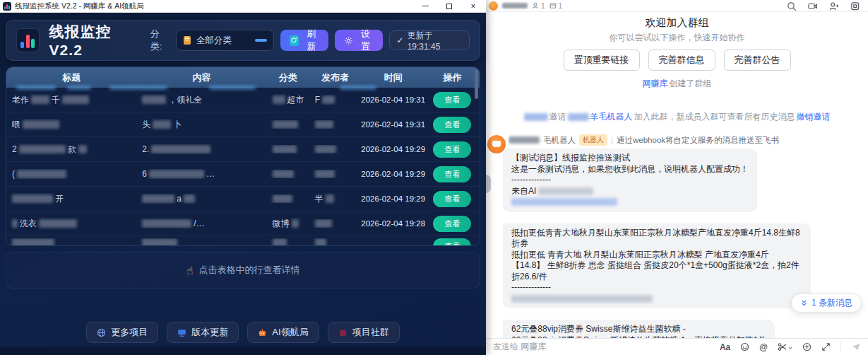 The image size is (868, 355). What do you see at coordinates (179, 199) in the screenshot?
I see `text-fragment: a` at bounding box center [179, 199].